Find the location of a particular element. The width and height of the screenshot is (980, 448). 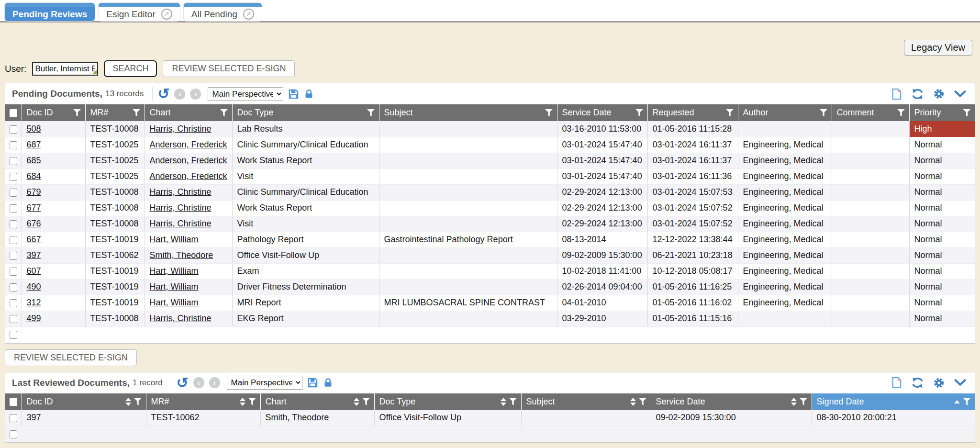

search-button: SEARCH is located at coordinates (130, 69).